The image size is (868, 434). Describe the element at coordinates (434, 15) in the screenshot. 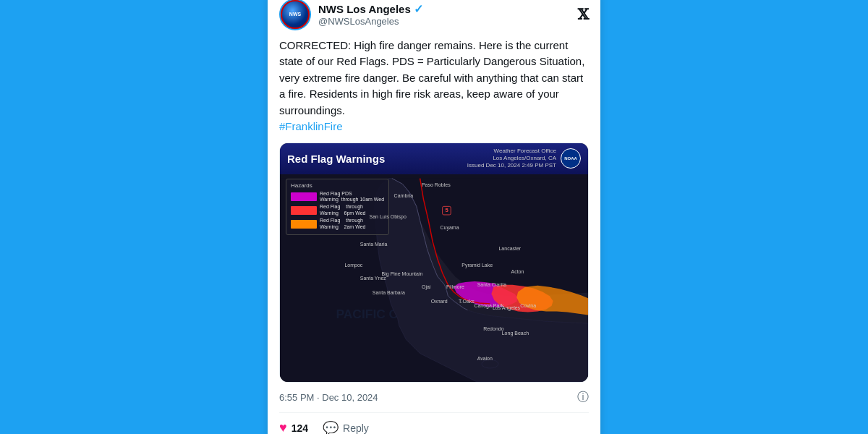

I see `tweet-header: NWS NWS Los Angeles ✓ @NWSLosAngeles 𝕏` at that location.